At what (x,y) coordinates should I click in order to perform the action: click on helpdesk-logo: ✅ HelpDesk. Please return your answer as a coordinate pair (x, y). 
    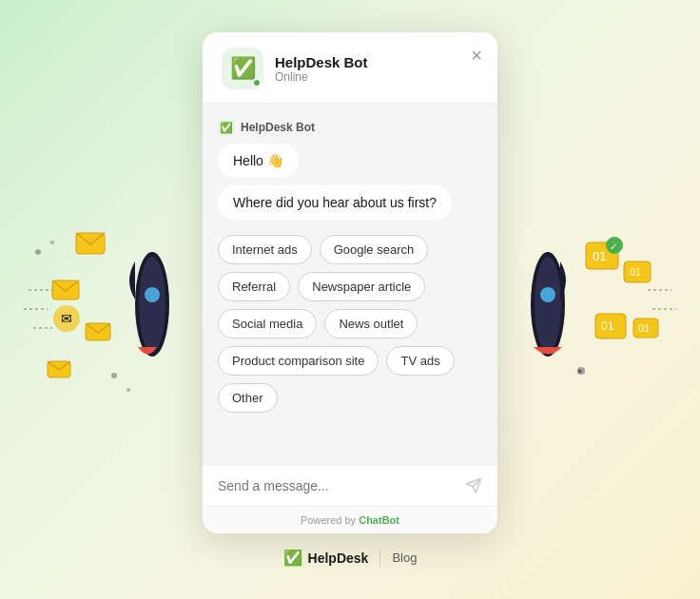
    Looking at the image, I should click on (326, 557).